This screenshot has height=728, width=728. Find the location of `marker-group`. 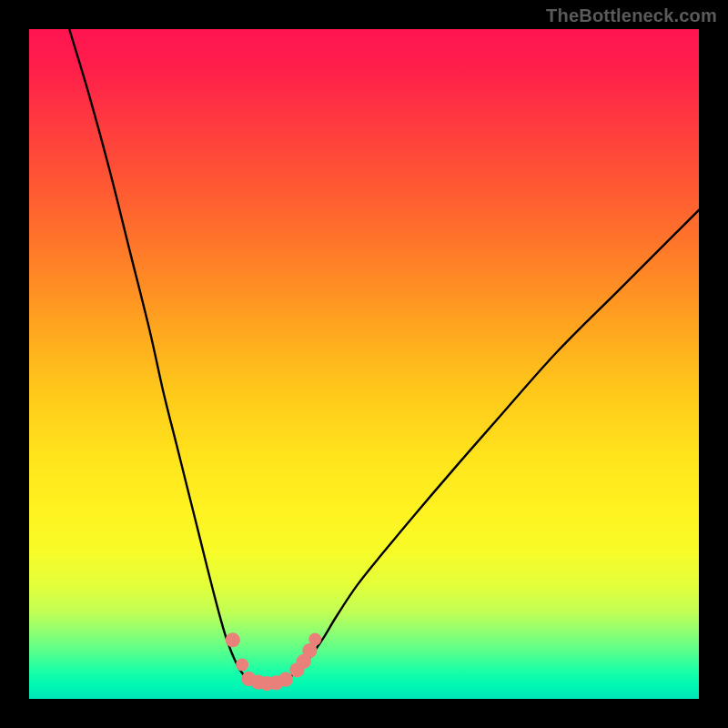

marker-group is located at coordinates (274, 662).